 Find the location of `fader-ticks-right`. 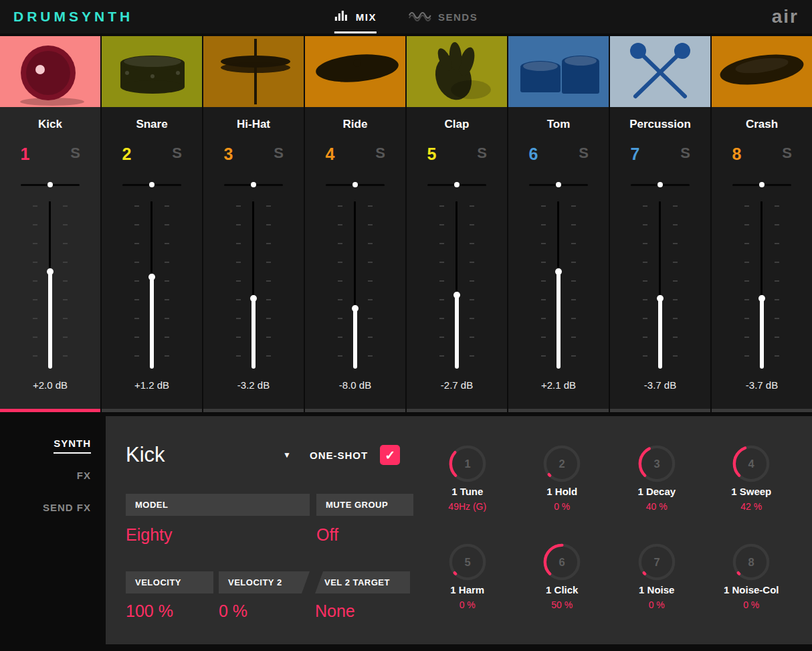

fader-ticks-right is located at coordinates (371, 285).